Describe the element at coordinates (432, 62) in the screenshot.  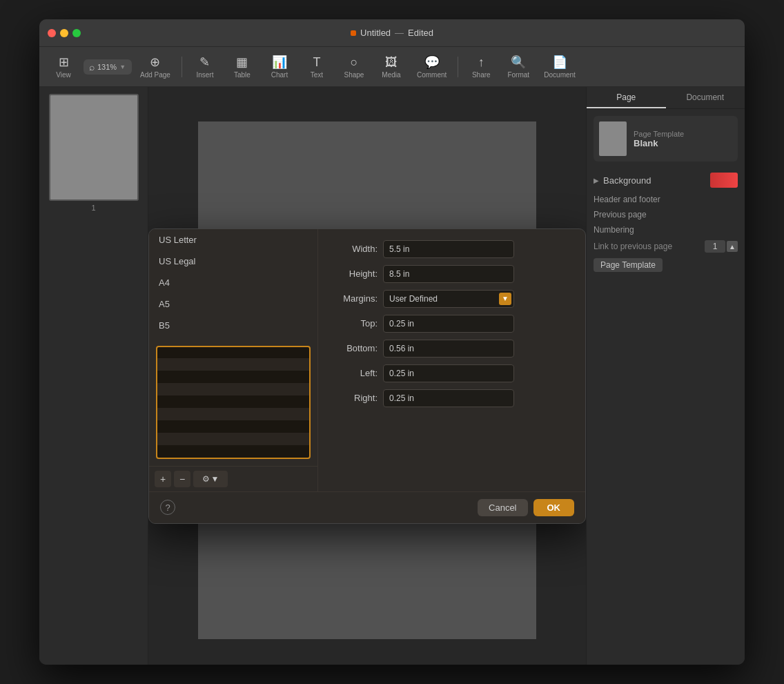
I see `comment-icon: 💬` at that location.